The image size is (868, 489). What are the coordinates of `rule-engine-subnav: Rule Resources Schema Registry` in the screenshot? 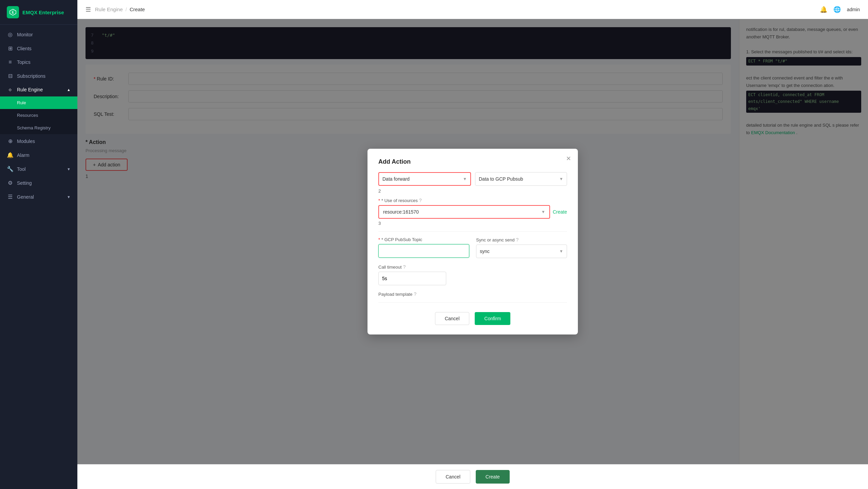 It's located at (39, 115).